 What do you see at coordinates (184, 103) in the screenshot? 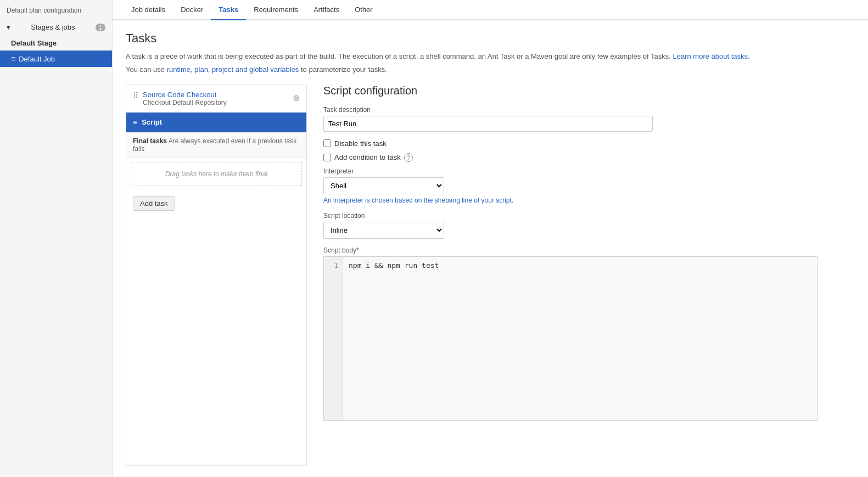
I see `task-source-sub: Checkout Default Repository` at bounding box center [184, 103].